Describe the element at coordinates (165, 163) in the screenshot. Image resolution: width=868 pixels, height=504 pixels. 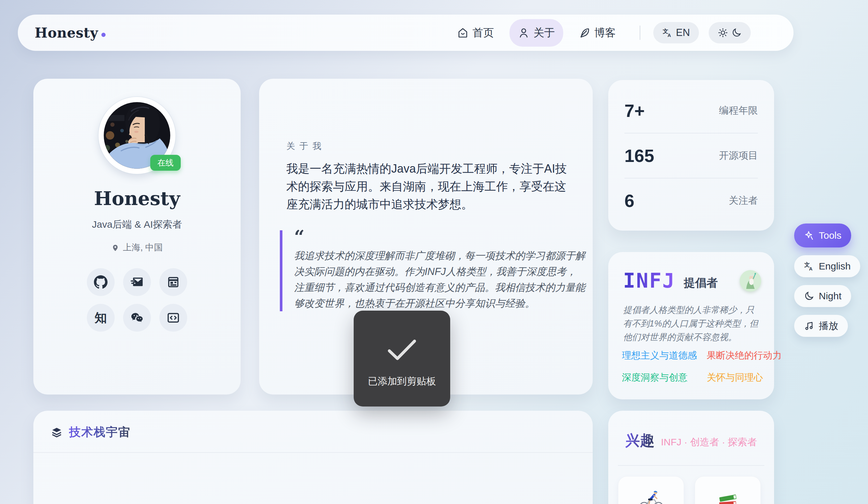
I see `online-status-badge: 在线` at that location.